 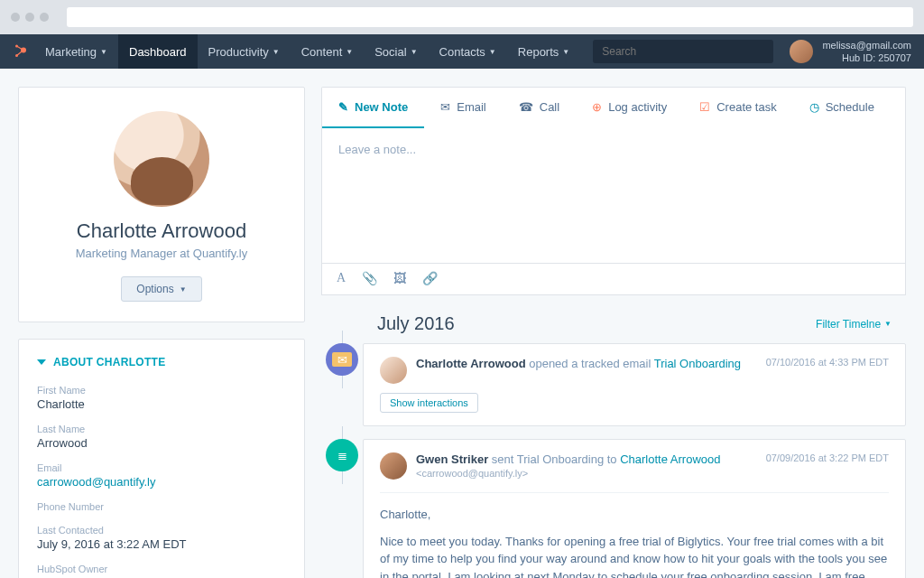 I want to click on field-email: Email carrowood@quantify.ly, so click(x=162, y=475).